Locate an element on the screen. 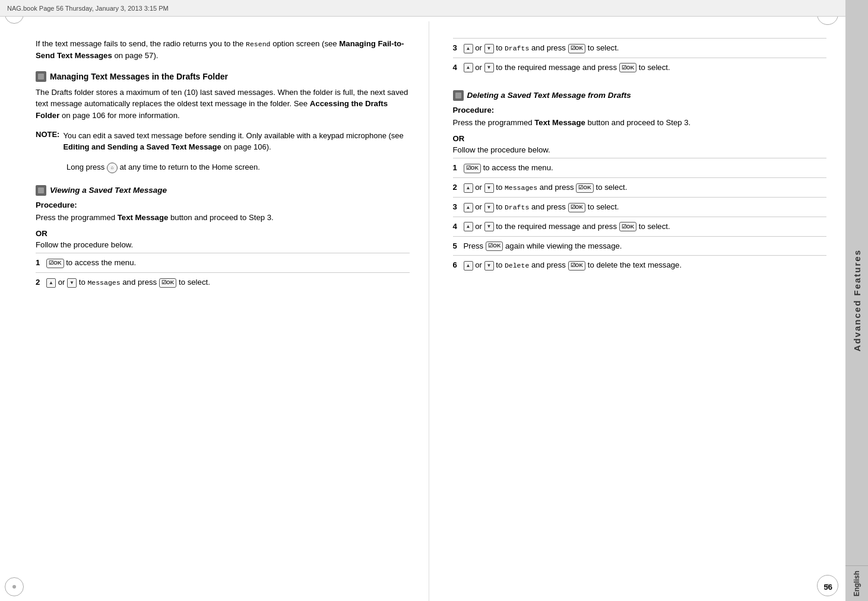 This screenshot has width=868, height=601. left-step-1: 1 ☑OK to access the menu. is located at coordinates (223, 262).